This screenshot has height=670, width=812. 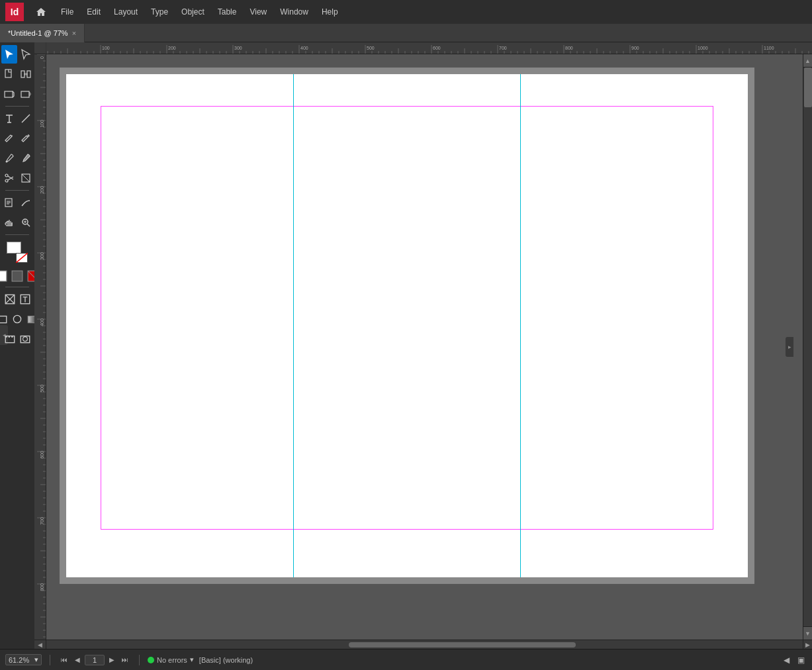 I want to click on direct-selection-tool, so click(x=26, y=54).